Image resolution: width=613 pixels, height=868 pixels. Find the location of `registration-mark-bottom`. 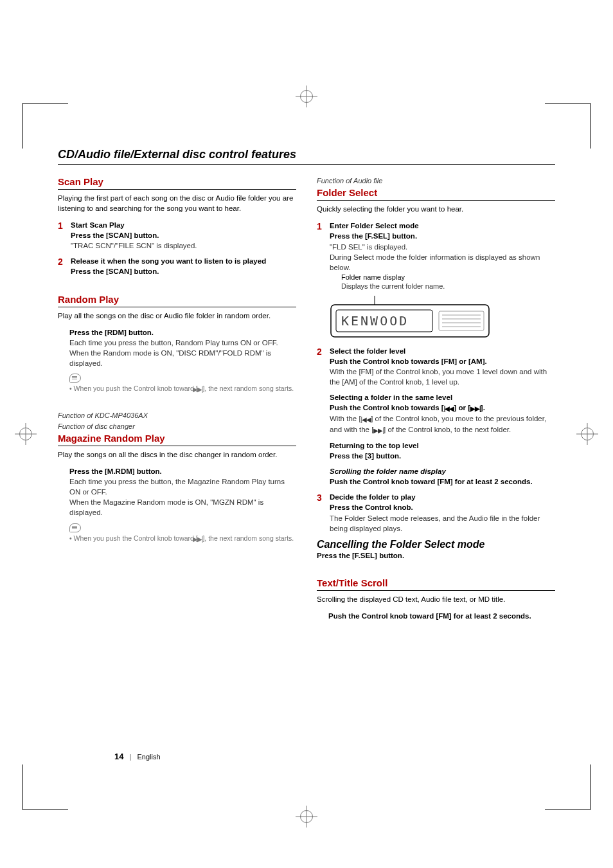

registration-mark-bottom is located at coordinates (306, 817).